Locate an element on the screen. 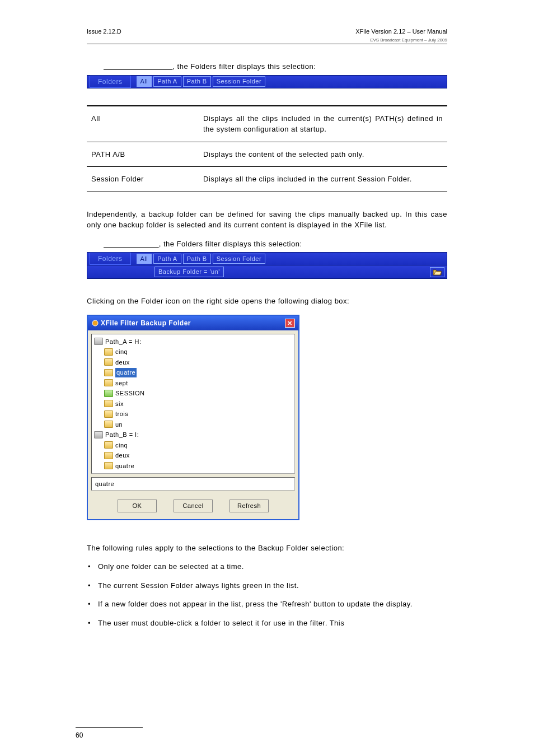 Image resolution: width=534 pixels, height=756 pixels. folders-filter-bar-2: Folders All Path A Path B Session Folder is located at coordinates (267, 259).